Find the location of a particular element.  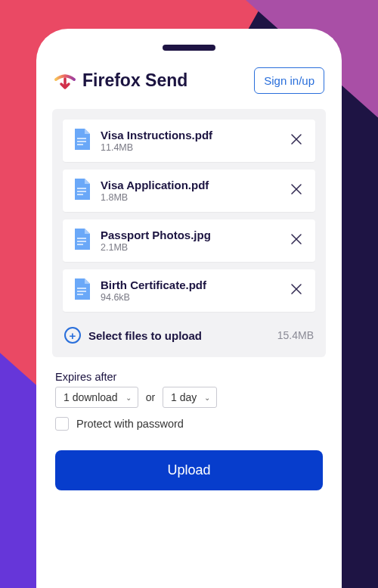

protect-password-label: Protect with password is located at coordinates (130, 424).